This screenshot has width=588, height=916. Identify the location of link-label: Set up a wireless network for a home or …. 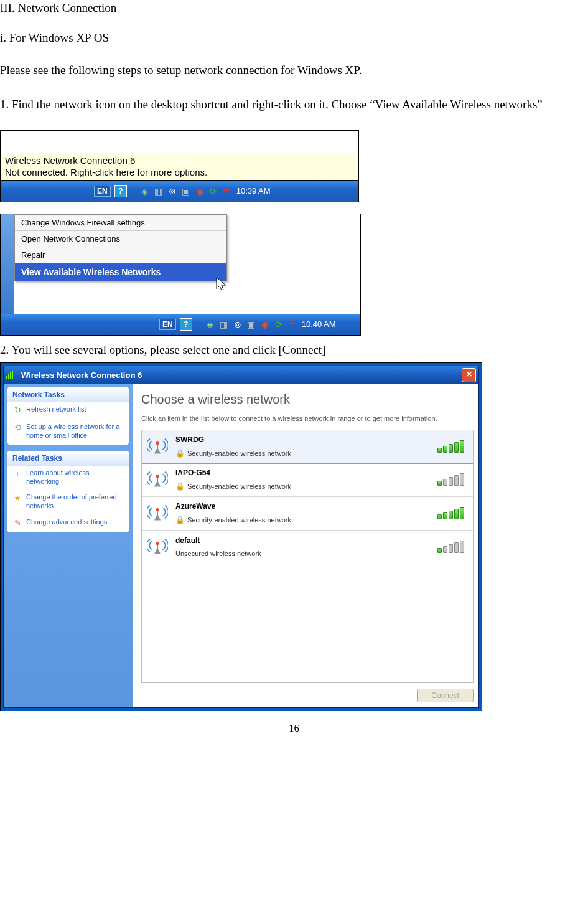
(75, 432).